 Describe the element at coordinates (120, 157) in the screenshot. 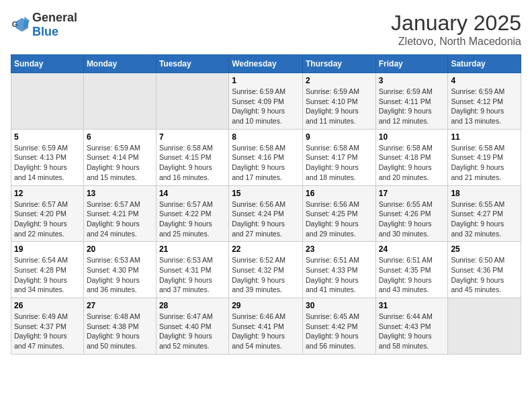

I see `calendar-cell: 6Sunrise: 6:59 AM Sunset: 4:14 PM Daylig…` at that location.